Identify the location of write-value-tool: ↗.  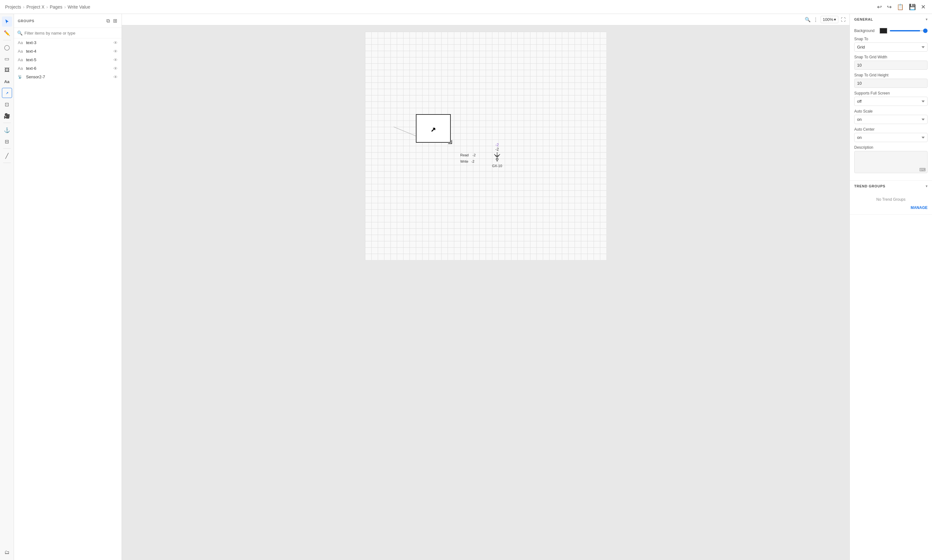
(7, 93).